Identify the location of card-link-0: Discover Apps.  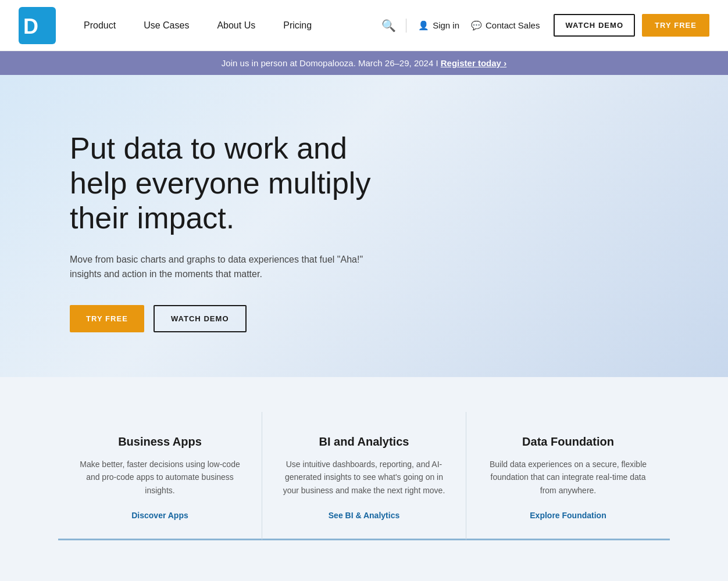
(160, 515).